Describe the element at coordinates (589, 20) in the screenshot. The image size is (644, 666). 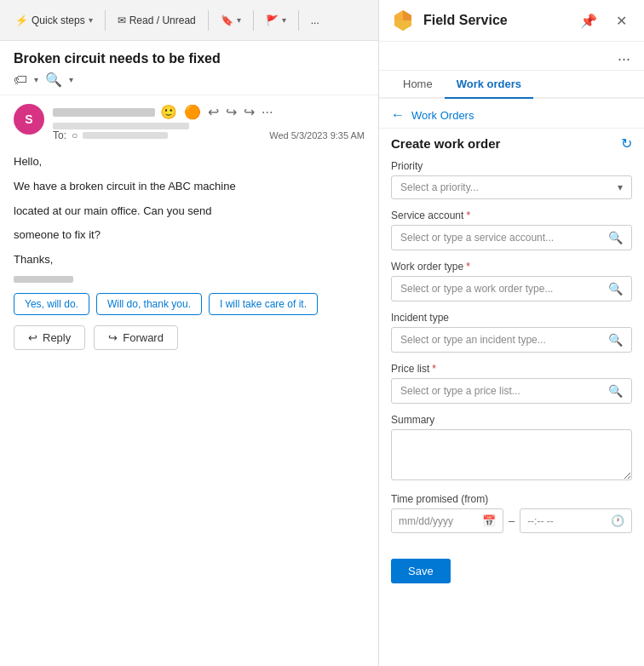
I see `pin-button: 📌` at that location.